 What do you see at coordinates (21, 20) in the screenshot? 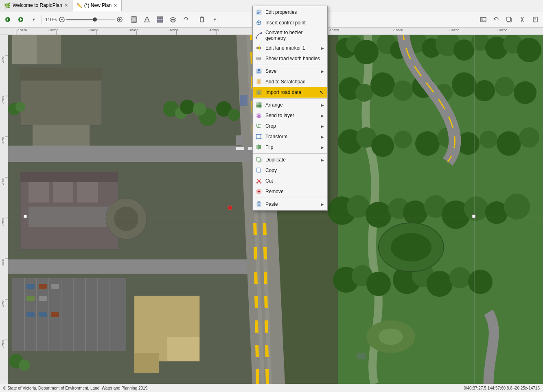
I see `forward-button` at bounding box center [21, 20].